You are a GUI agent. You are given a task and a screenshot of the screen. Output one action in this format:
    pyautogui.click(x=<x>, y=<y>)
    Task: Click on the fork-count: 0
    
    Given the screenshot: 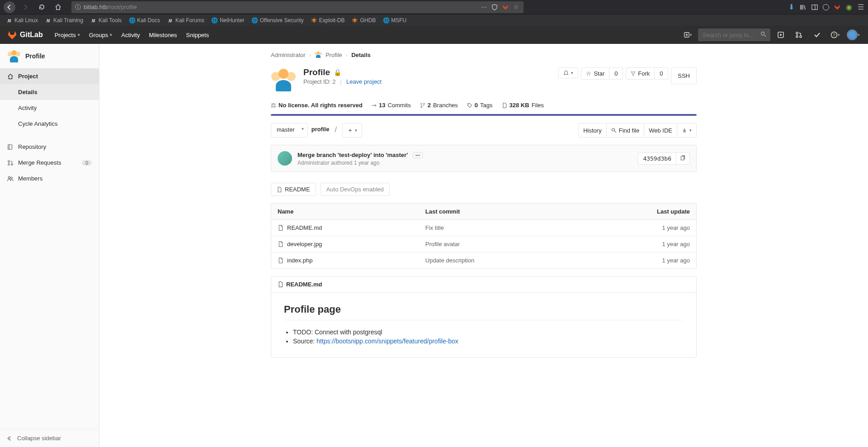 What is the action you would take?
    pyautogui.click(x=661, y=73)
    